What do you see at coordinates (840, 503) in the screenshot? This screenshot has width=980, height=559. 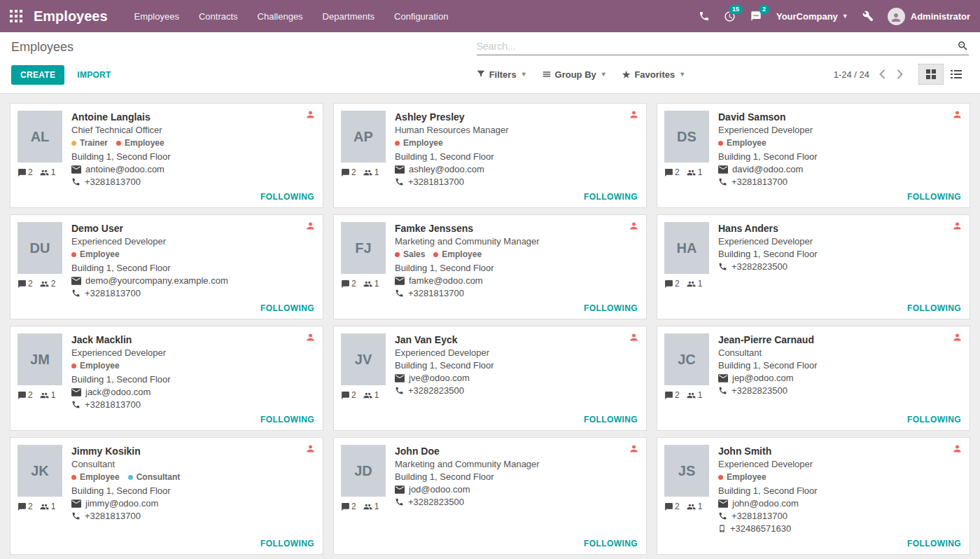 I see `email-row: john@odoo.com` at bounding box center [840, 503].